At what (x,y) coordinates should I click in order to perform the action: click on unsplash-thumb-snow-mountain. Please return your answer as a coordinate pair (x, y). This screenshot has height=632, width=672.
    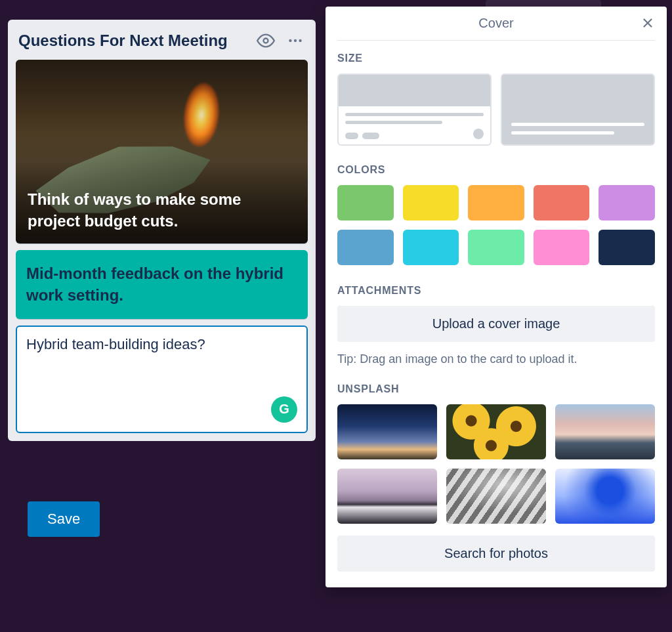
    Looking at the image, I should click on (387, 496).